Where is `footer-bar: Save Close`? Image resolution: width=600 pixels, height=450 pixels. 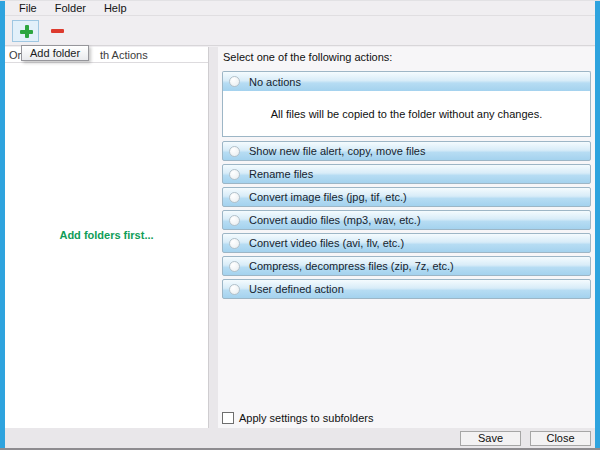 footer-bar: Save Close is located at coordinates (300, 438).